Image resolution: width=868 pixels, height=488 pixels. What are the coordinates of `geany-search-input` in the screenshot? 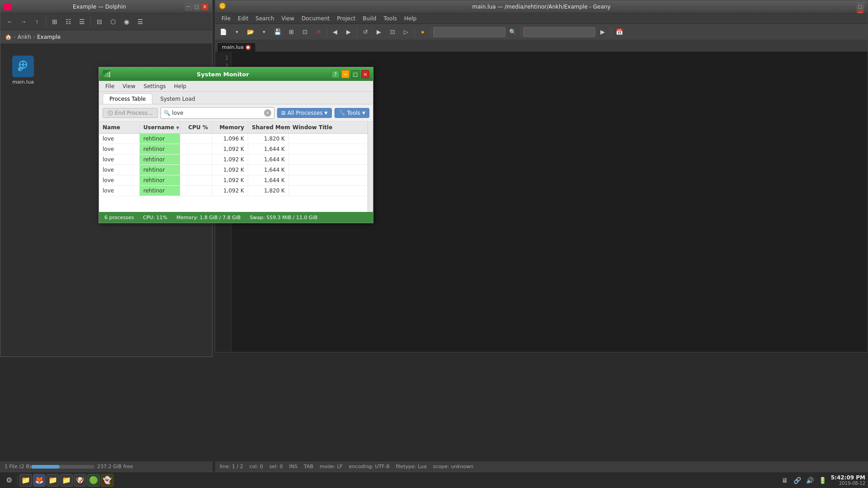 It's located at (469, 32).